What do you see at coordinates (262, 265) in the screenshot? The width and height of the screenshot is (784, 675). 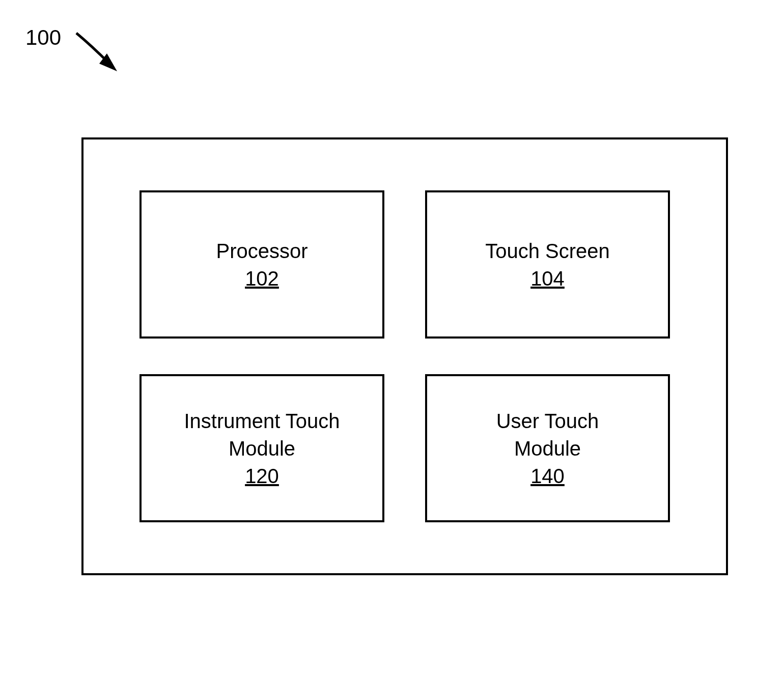 I see `processor-block: Processor 102` at bounding box center [262, 265].